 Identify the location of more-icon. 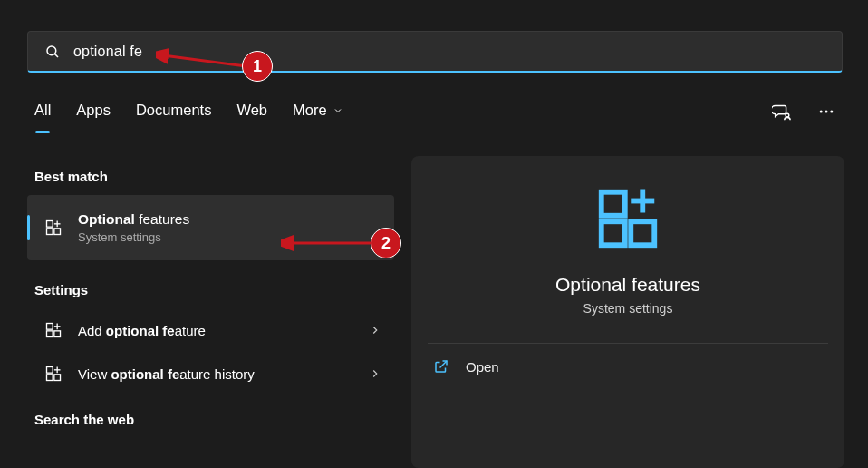
(826, 112).